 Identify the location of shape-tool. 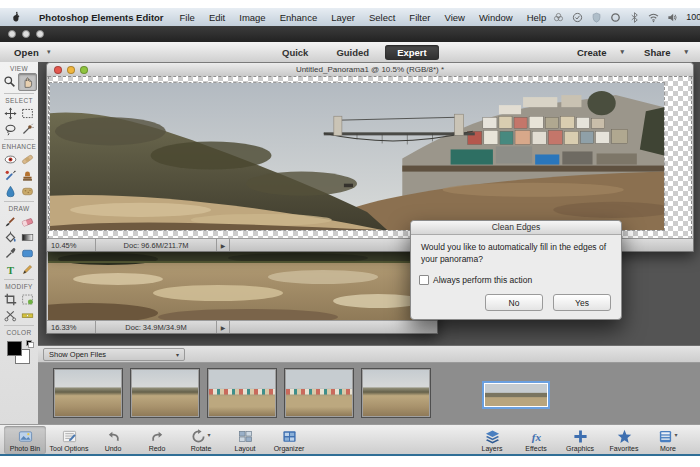
(28, 253).